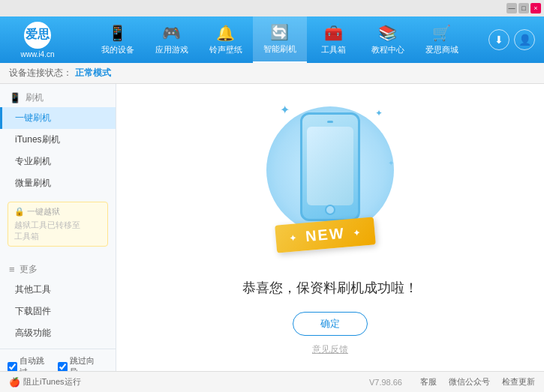 Image resolution: width=544 pixels, height=392 pixels. What do you see at coordinates (428, 382) in the screenshot?
I see `support-link: 客服` at bounding box center [428, 382].